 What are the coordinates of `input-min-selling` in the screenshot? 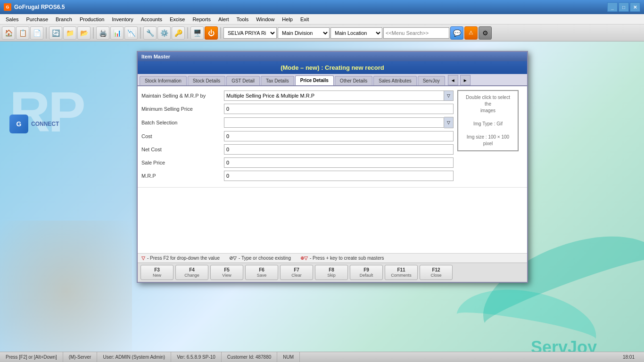 It's located at (339, 109).